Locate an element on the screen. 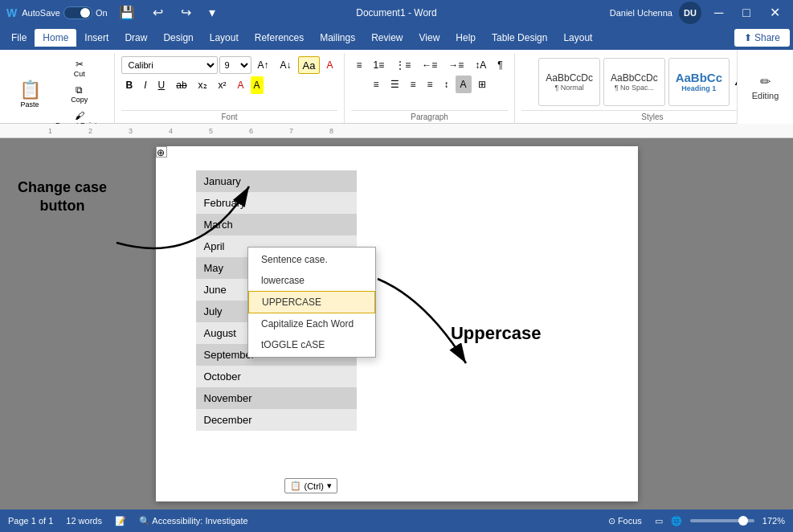 The height and width of the screenshot is (532, 793). uppercase-annotation: Uppercase is located at coordinates (497, 334).